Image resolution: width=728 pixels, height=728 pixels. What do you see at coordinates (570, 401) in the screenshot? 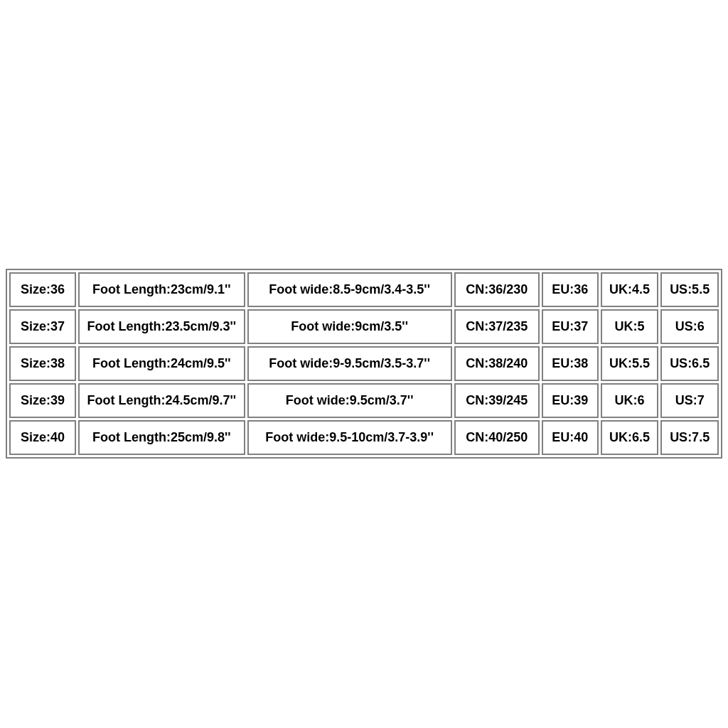
I see `eu-cell: EU:39` at bounding box center [570, 401].